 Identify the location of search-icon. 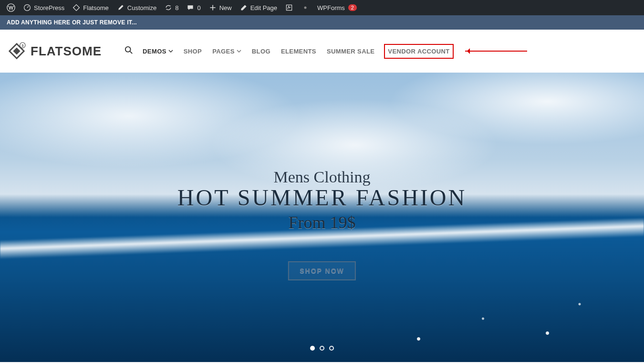
(129, 51).